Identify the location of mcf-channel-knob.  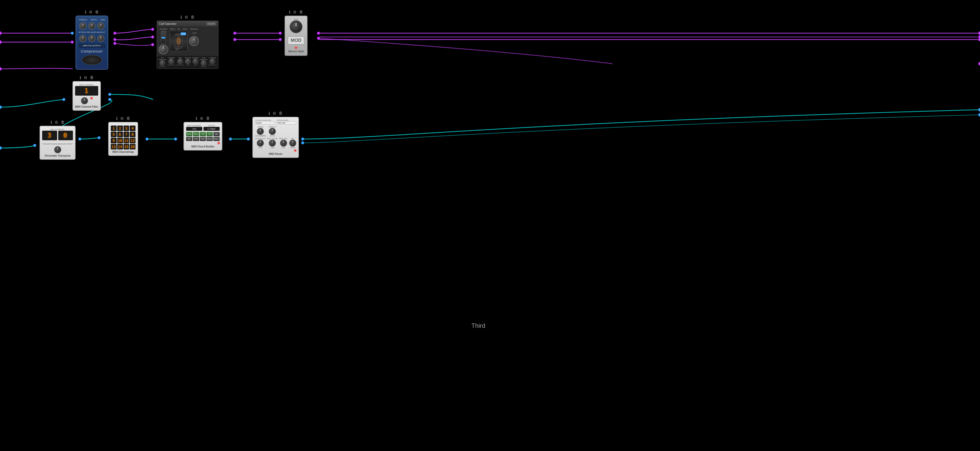
(84, 101).